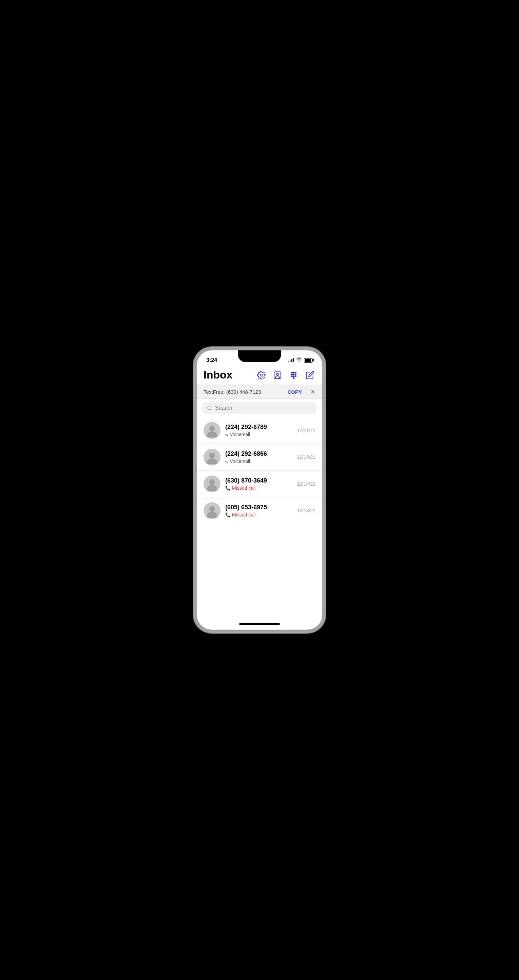 The height and width of the screenshot is (980, 519). Describe the element at coordinates (260, 624) in the screenshot. I see `home-indicator` at that location.